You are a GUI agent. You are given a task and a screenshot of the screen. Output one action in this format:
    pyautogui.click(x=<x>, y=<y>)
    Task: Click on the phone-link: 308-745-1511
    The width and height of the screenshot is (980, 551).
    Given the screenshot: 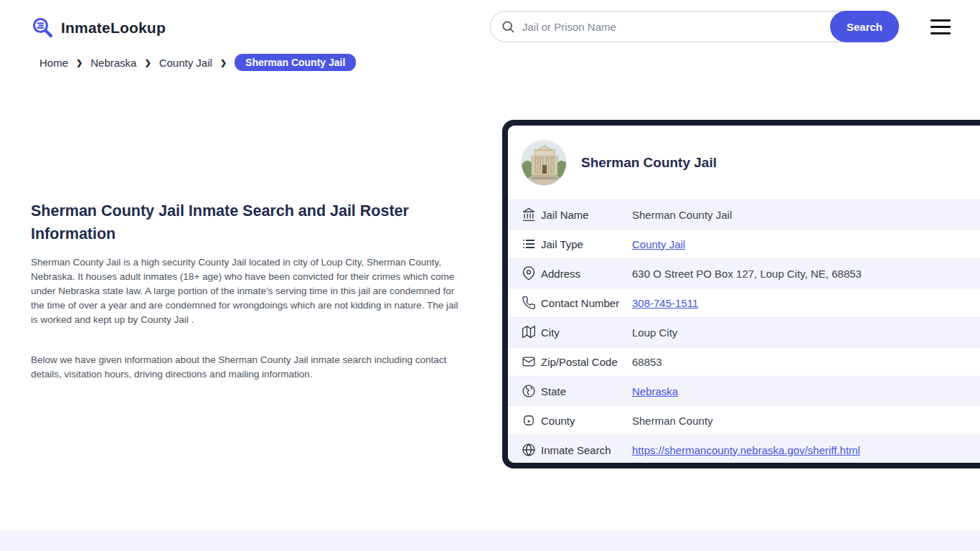 What is the action you would take?
    pyautogui.click(x=665, y=303)
    